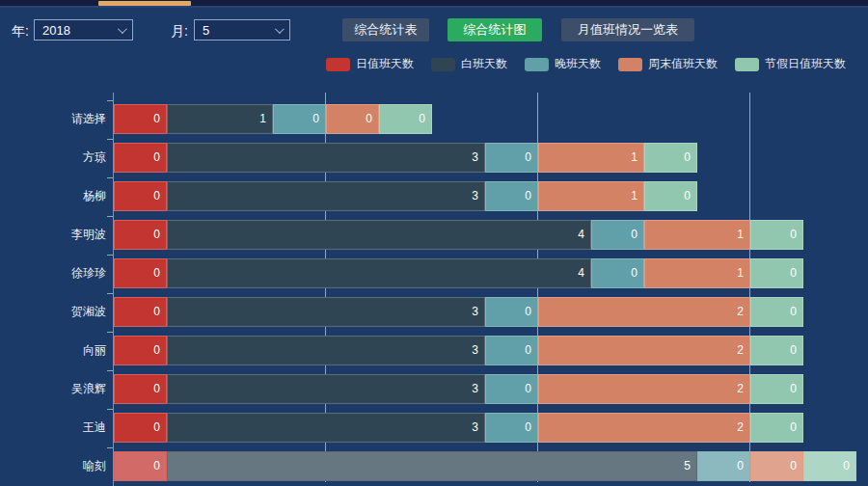 Image resolution: width=868 pixels, height=486 pixels. I want to click on chart-row: 喻刻05000, so click(434, 467).